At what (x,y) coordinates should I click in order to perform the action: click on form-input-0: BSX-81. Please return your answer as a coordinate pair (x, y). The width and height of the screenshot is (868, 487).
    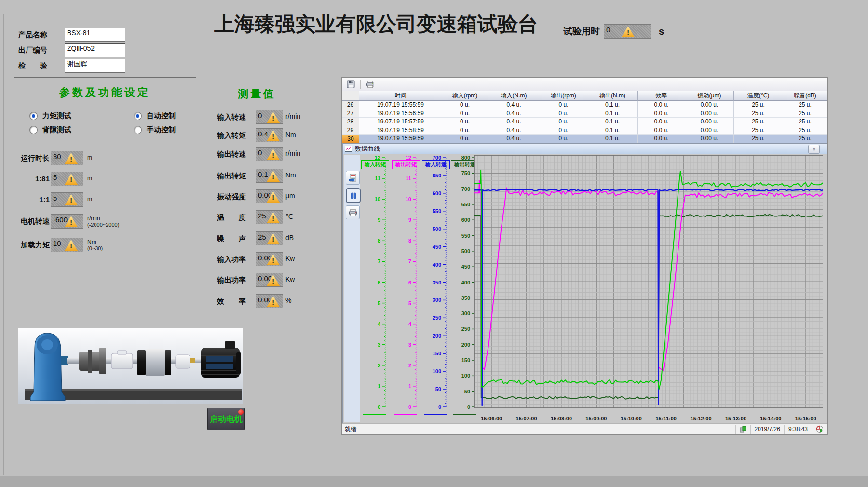
    Looking at the image, I should click on (95, 35).